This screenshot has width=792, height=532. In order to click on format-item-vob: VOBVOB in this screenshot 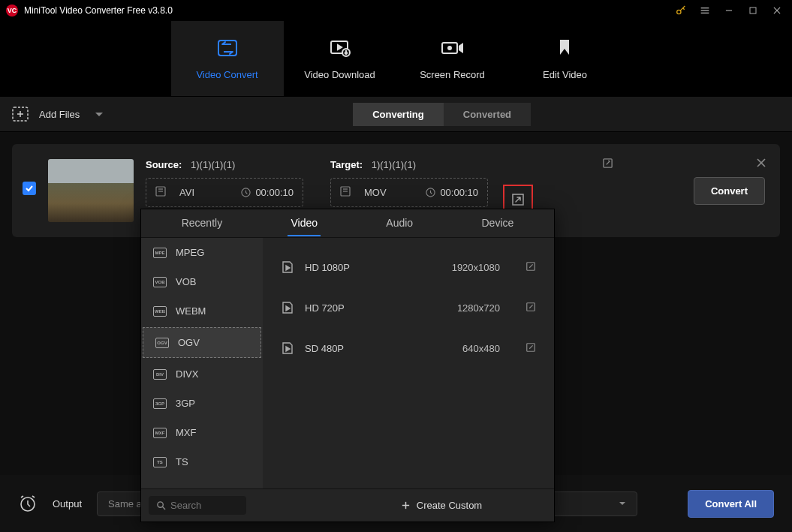, I will do `click(202, 282)`.